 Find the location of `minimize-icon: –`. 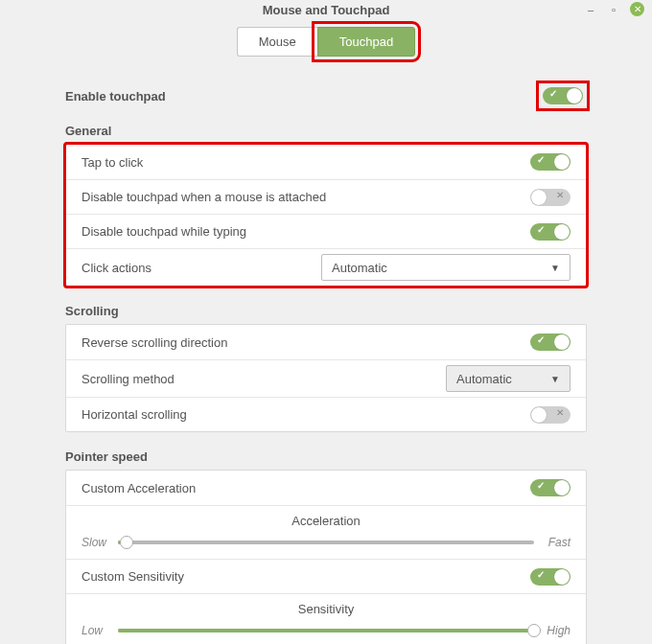

minimize-icon: – is located at coordinates (591, 10).